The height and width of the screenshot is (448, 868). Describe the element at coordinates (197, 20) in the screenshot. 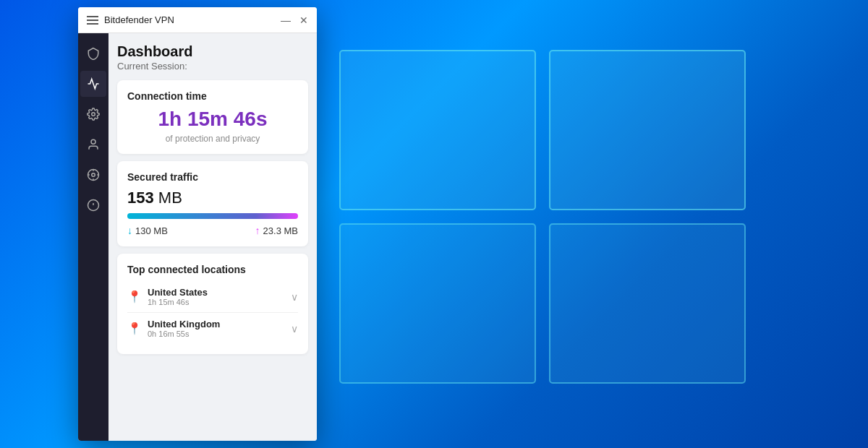

I see `title-bar: Bitdefender VPN — ✕` at that location.